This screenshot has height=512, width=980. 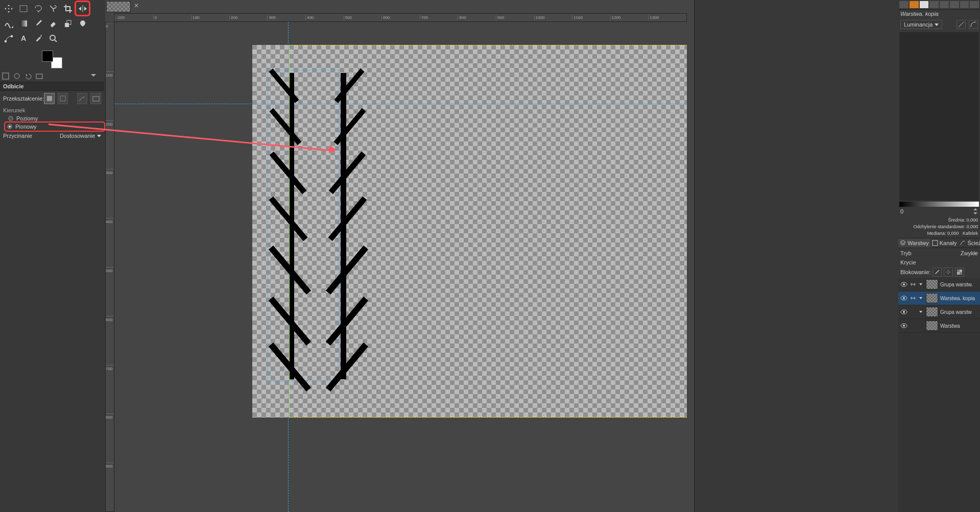 I want to click on tab-paths: Ścieżki, so click(x=969, y=243).